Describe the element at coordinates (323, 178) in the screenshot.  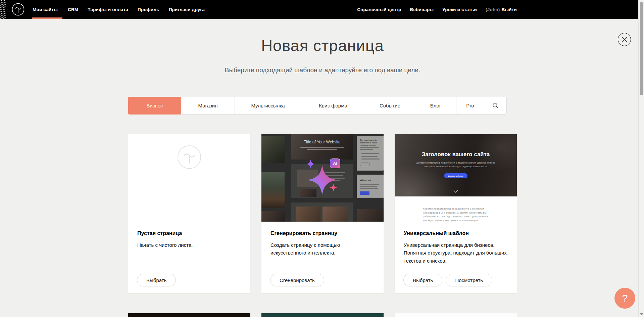
I see `ai-template-preview: Title of Your Website Get your house in …` at that location.